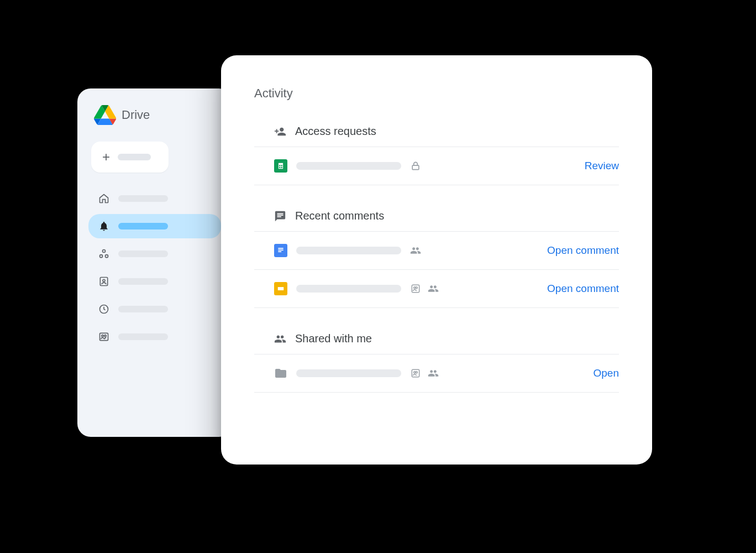 The image size is (756, 553). Describe the element at coordinates (104, 254) in the screenshot. I see `workspaces-icon` at that location.